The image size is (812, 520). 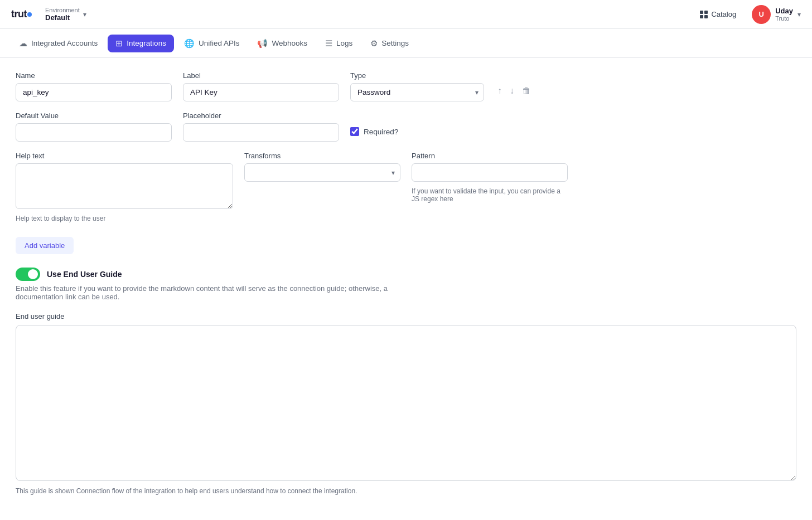 What do you see at coordinates (124, 186) in the screenshot?
I see `helptext-input` at bounding box center [124, 186].